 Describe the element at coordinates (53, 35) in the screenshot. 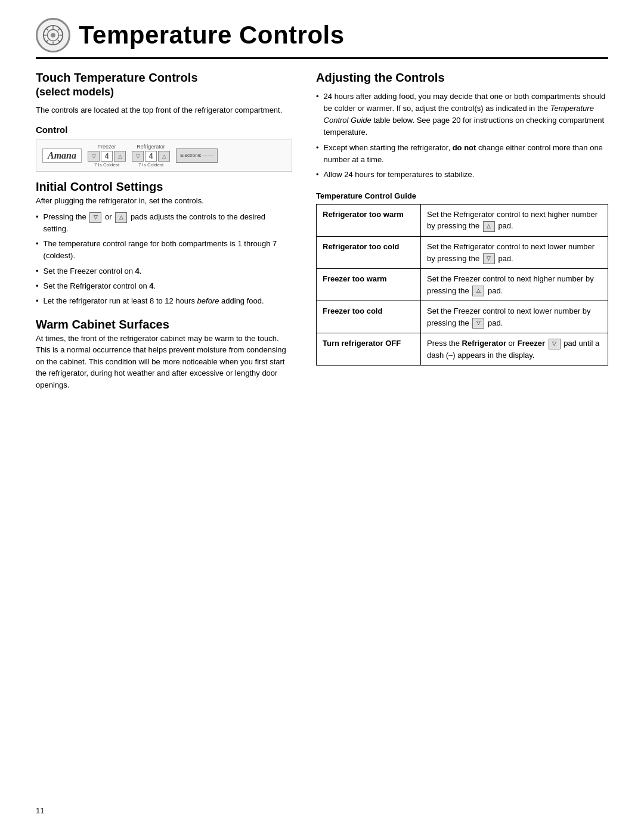

I see `header-icon` at that location.